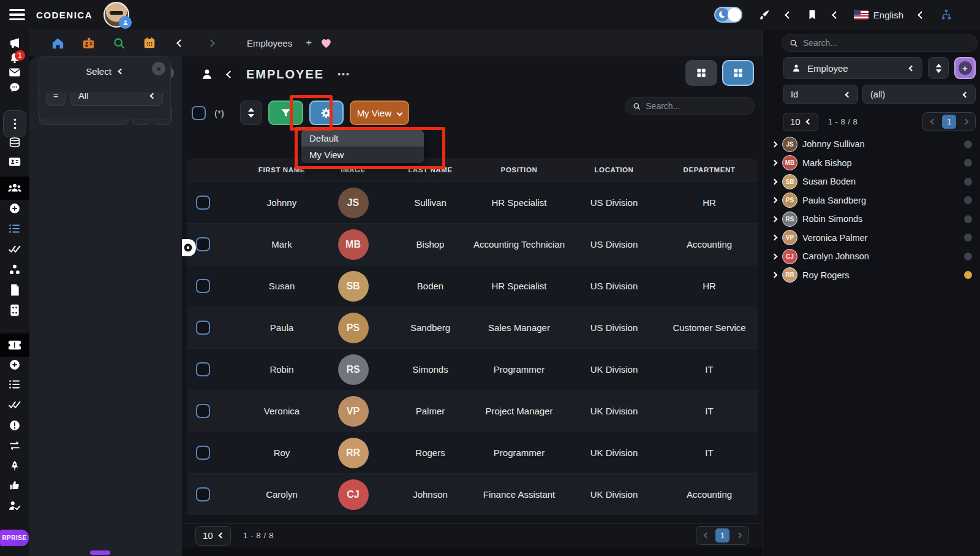  Describe the element at coordinates (116, 15) in the screenshot. I see `user-avatar` at that location.